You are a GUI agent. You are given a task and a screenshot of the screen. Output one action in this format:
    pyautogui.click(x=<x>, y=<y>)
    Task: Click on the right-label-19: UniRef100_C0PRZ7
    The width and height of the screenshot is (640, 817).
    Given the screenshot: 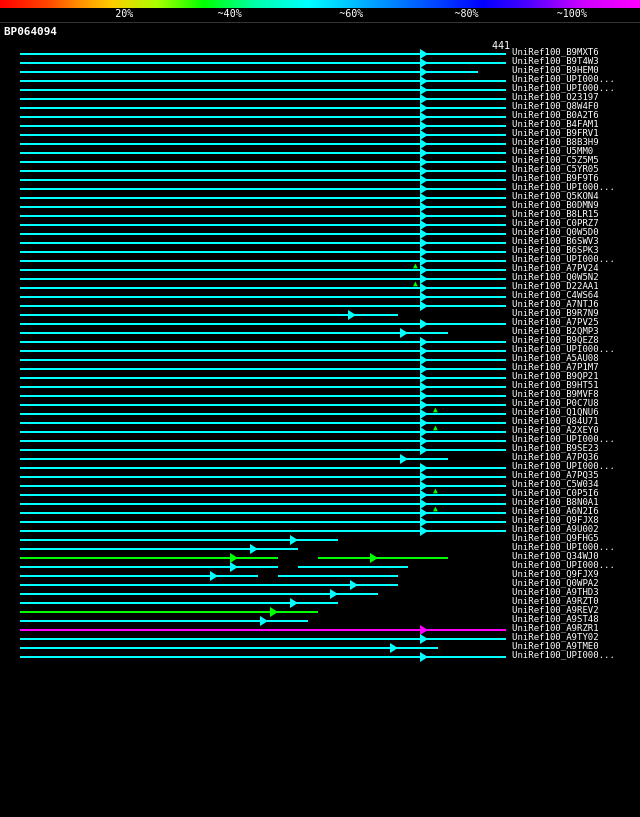 What is the action you would take?
    pyautogui.click(x=576, y=224)
    